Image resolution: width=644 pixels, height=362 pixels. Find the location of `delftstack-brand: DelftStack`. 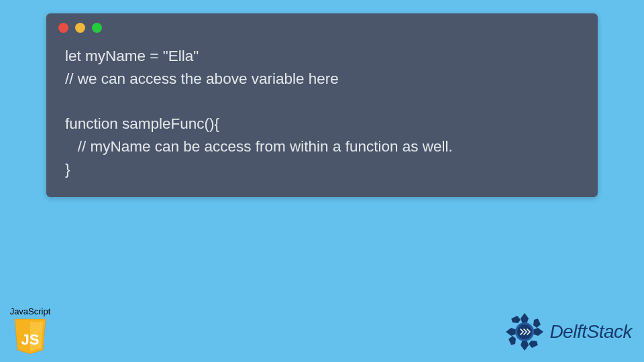

delftstack-brand: DelftStack is located at coordinates (568, 332).